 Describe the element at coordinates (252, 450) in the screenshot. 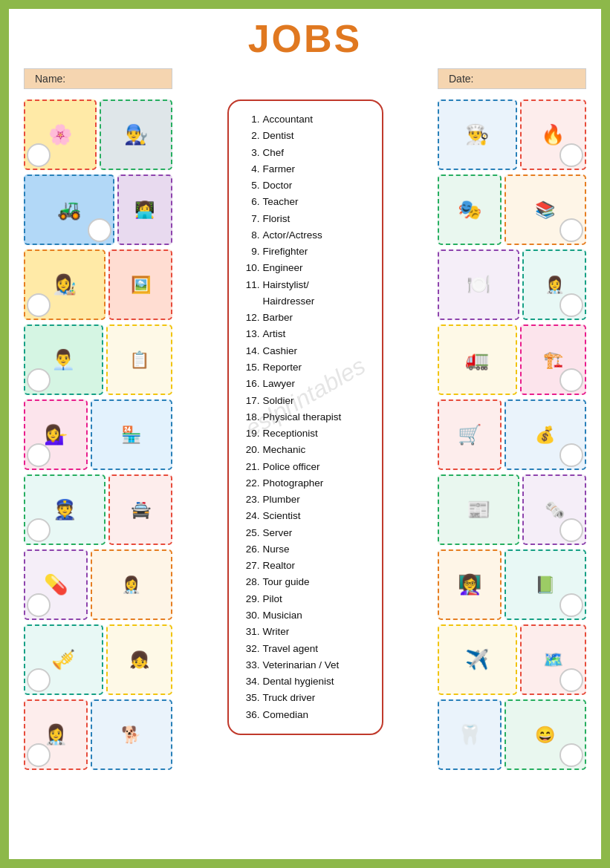

I see `job-number: 20.` at that location.